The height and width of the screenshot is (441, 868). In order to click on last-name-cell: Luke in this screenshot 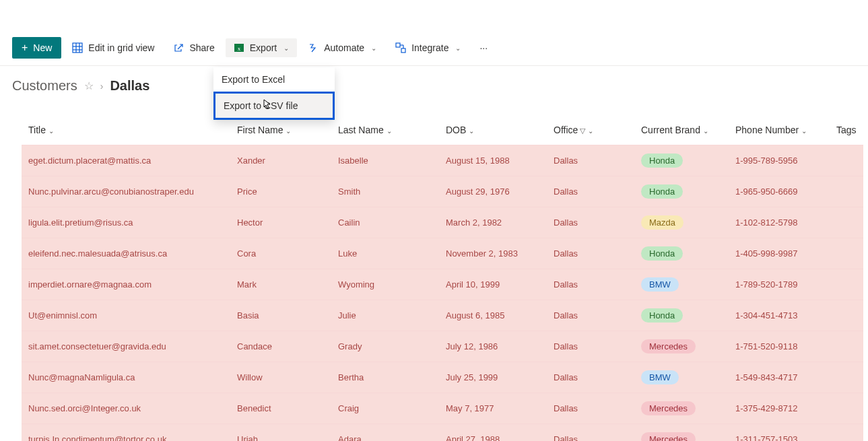, I will do `click(385, 254)`.